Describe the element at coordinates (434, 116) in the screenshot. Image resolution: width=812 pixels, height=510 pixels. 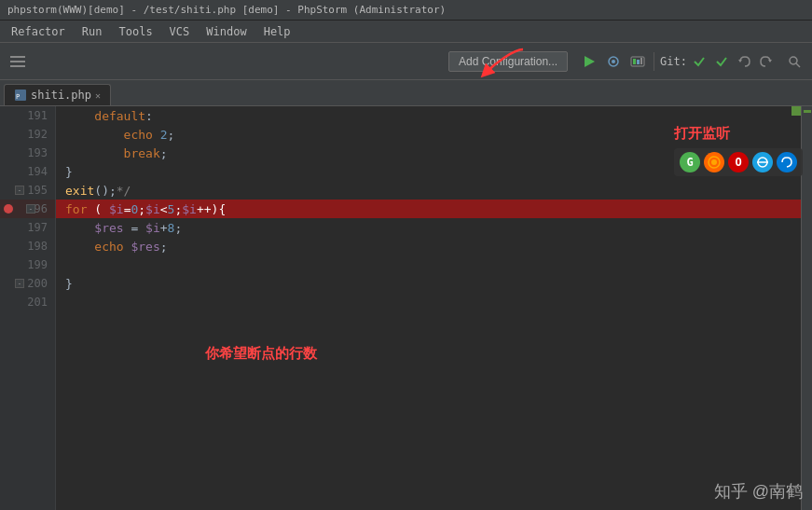
I see `code-line-191: default:` at that location.